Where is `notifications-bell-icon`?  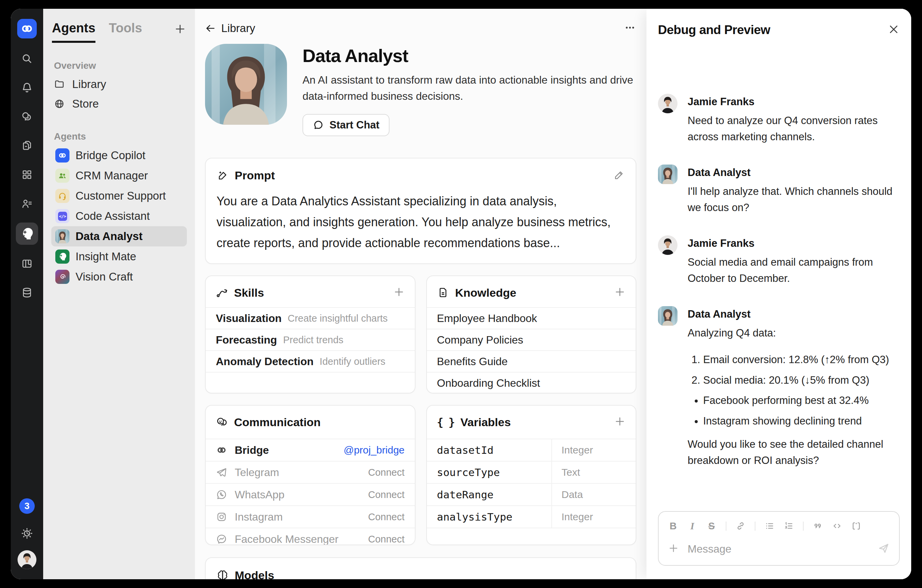
notifications-bell-icon is located at coordinates (27, 88).